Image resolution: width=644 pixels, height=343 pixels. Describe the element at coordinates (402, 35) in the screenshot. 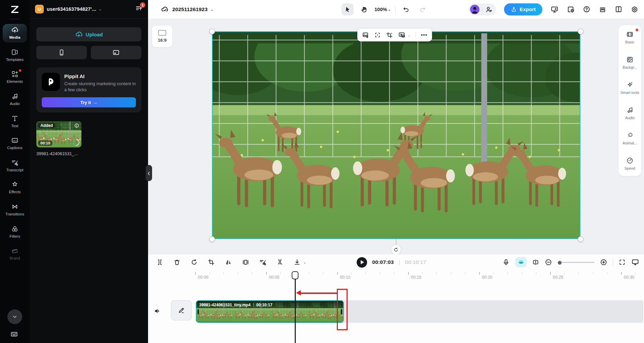

I see `replace-media-icon` at that location.